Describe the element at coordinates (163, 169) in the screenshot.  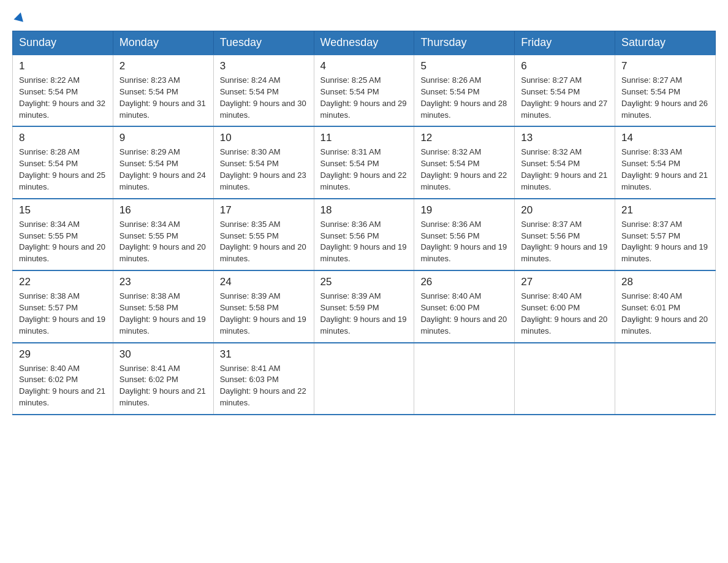
I see `day-info: Sunrise: 8:29 AMSunset: 5:54 PMDaylight:…` at that location.